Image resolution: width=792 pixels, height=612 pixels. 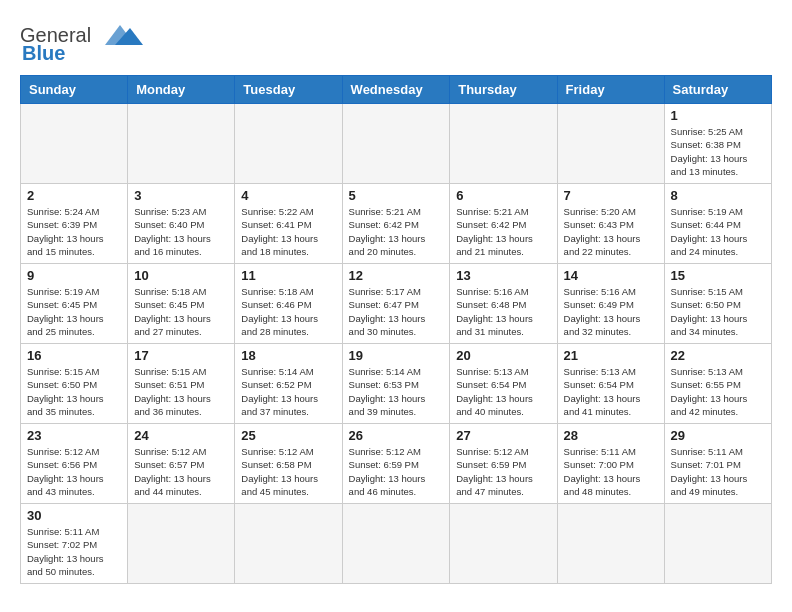 I want to click on logo-blue-text: Blue, so click(x=44, y=54).